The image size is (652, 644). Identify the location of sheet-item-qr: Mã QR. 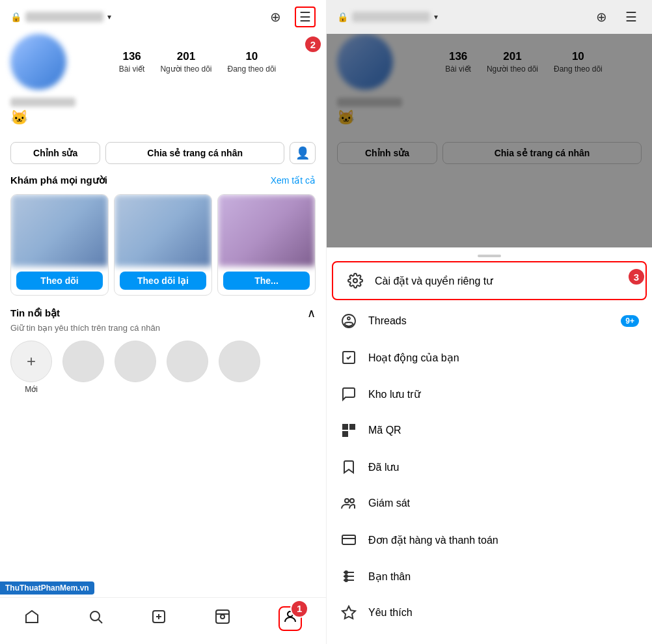
(489, 430).